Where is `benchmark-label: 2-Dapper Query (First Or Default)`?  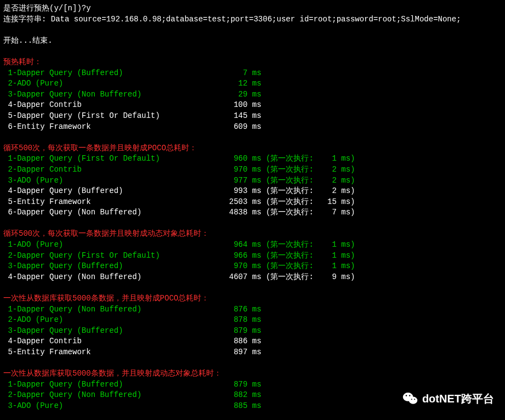
benchmark-label: 2-Dapper Query (First Or Default) is located at coordinates (112, 256).